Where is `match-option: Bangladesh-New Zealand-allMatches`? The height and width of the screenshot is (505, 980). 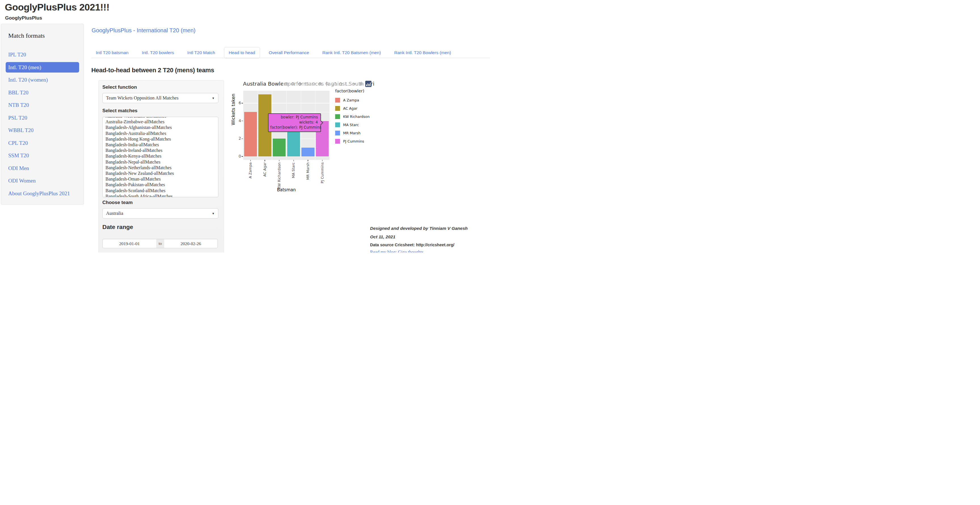 match-option: Bangladesh-New Zealand-allMatches is located at coordinates (161, 173).